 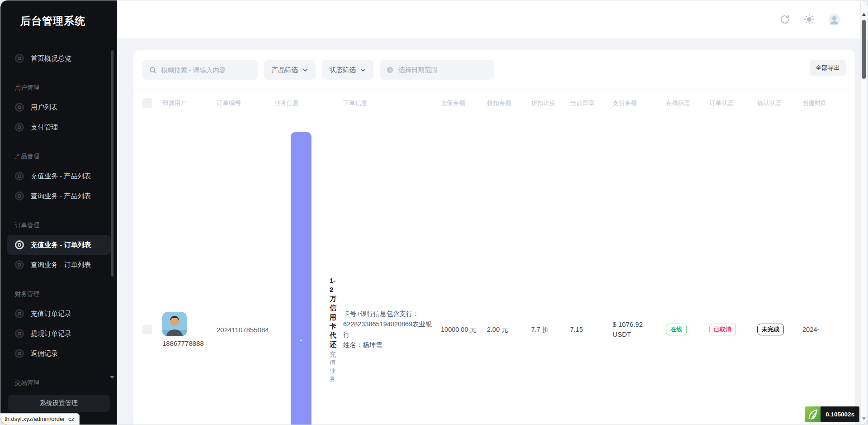 What do you see at coordinates (390, 345) in the screenshot?
I see `order-info-line: 姓名：杨坤雪` at bounding box center [390, 345].